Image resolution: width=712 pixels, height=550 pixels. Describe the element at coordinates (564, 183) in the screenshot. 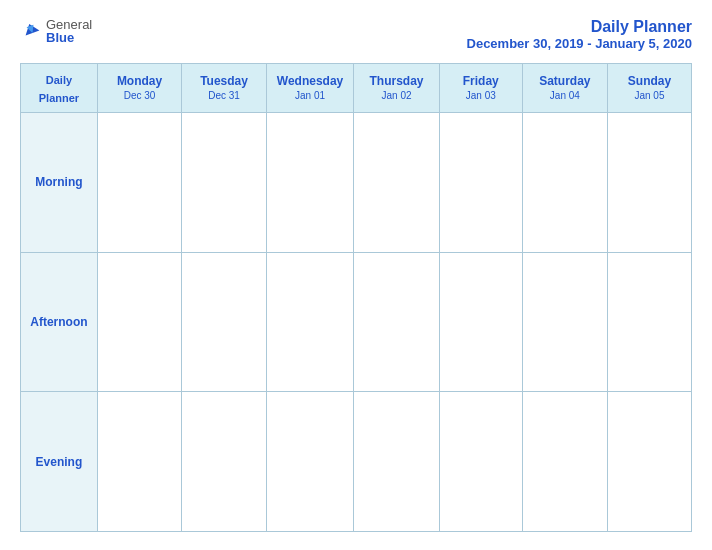

I see `cell-morning-saturday` at that location.